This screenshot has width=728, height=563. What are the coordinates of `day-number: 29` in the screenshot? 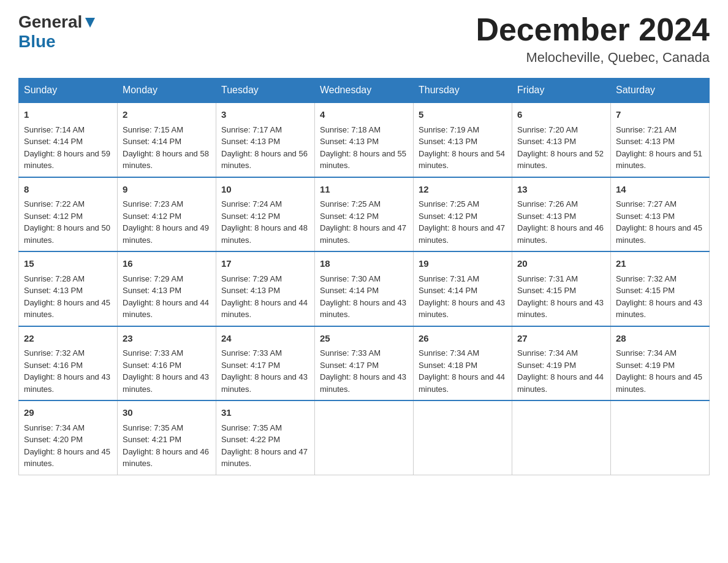 It's located at (68, 413).